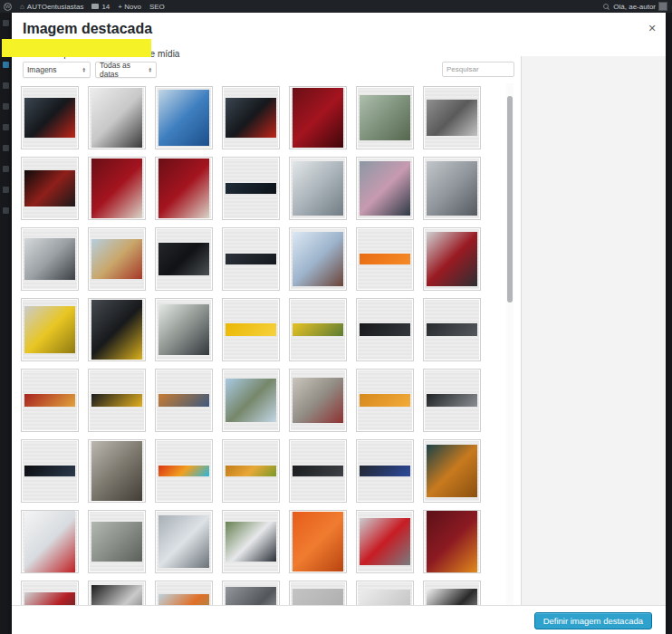 This screenshot has width=672, height=634. Describe the element at coordinates (5, 85) in the screenshot. I see `pages-icon` at that location.